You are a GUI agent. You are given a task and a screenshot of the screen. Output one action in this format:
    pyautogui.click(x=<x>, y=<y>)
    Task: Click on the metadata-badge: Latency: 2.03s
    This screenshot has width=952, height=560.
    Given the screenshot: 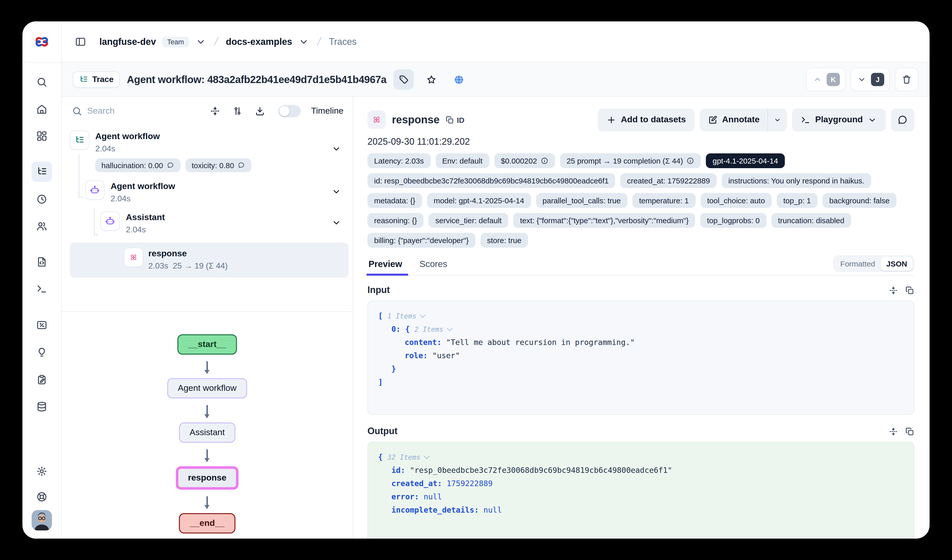 What is the action you would take?
    pyautogui.click(x=399, y=161)
    